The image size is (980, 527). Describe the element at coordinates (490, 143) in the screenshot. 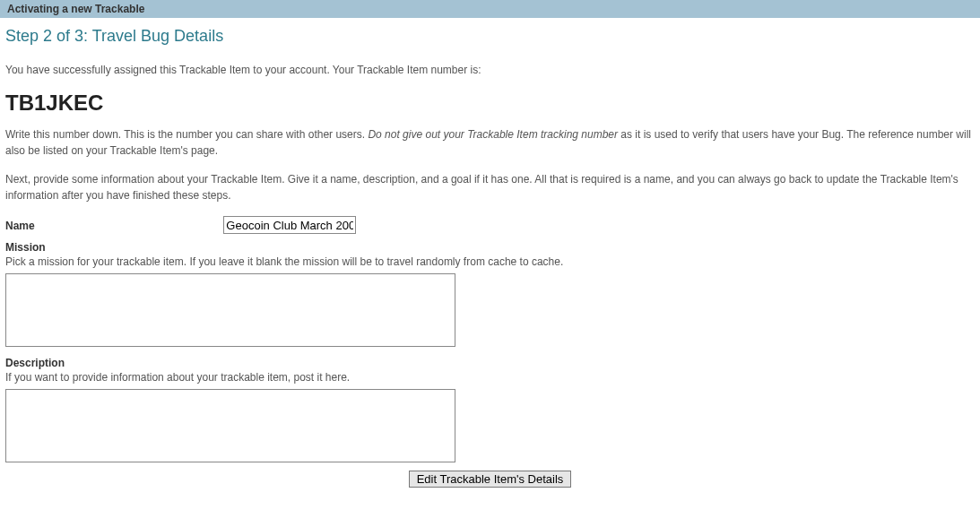

I see `writedown-paragraph: Write this number down. This is the numb…` at that location.